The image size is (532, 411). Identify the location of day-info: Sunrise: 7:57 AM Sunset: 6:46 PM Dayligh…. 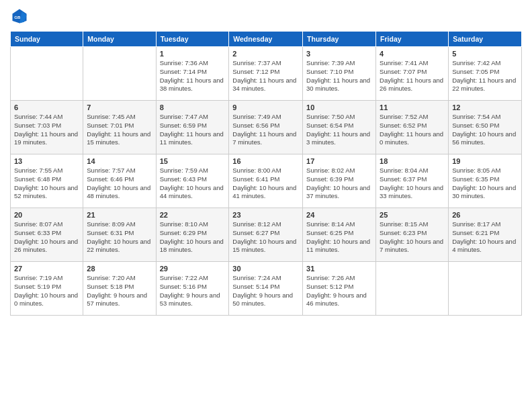
(120, 184).